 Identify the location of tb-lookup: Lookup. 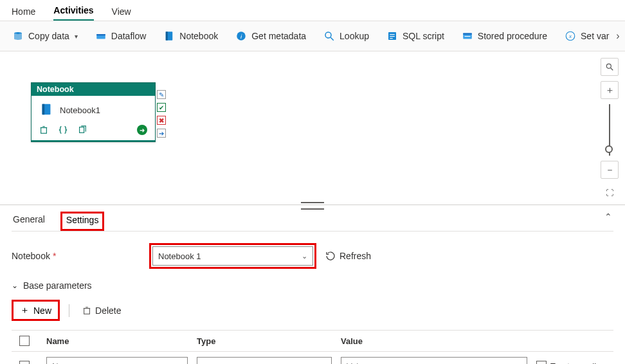
(346, 36).